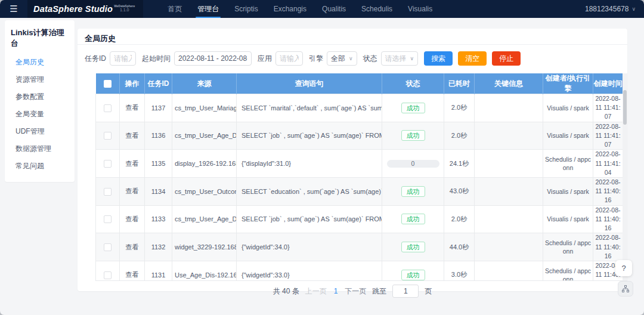  I want to click on engine-label: 引擎, so click(316, 58).